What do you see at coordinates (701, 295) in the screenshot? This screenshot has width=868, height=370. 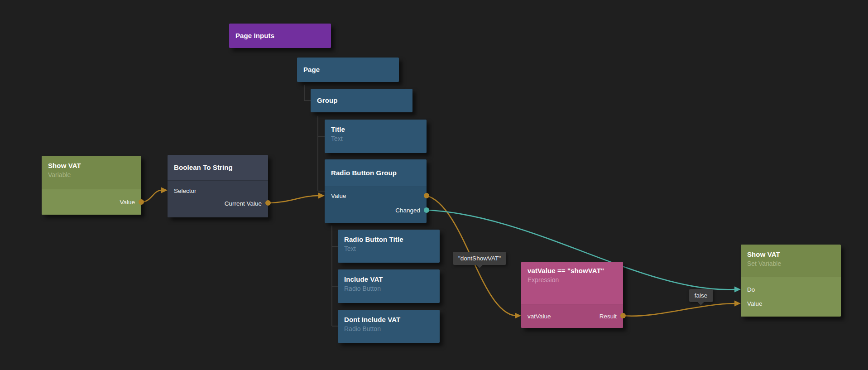 I see `connection-value-tooltip-false: false` at bounding box center [701, 295].